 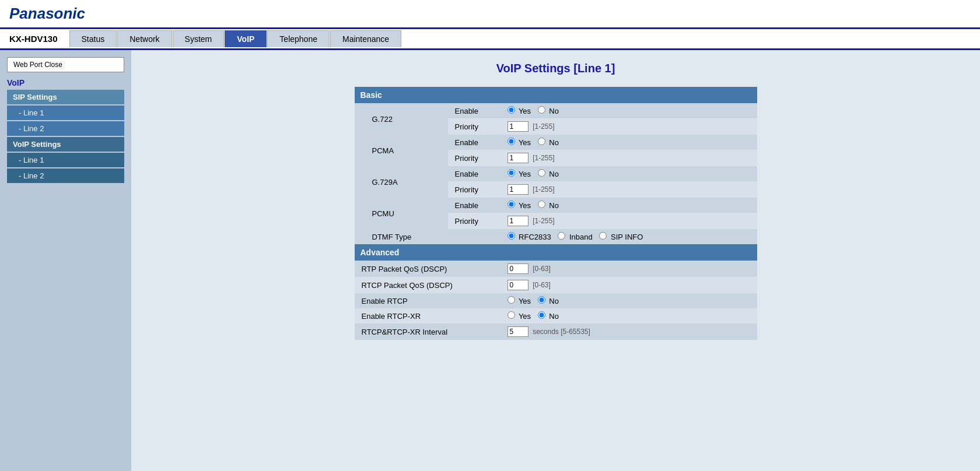 I want to click on codec-pcmu-label: PCMU, so click(x=401, y=213).